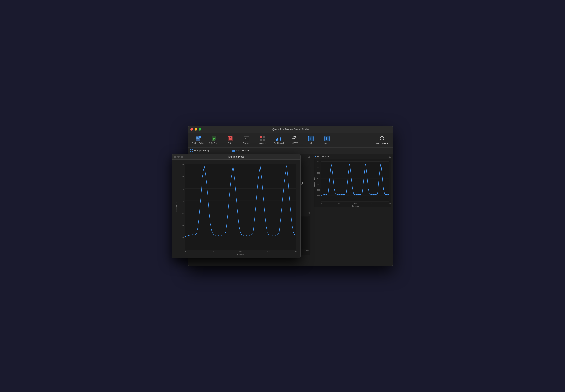 The width and height of the screenshot is (565, 392). I want to click on toolbar-item-setup: Setup, so click(231, 140).